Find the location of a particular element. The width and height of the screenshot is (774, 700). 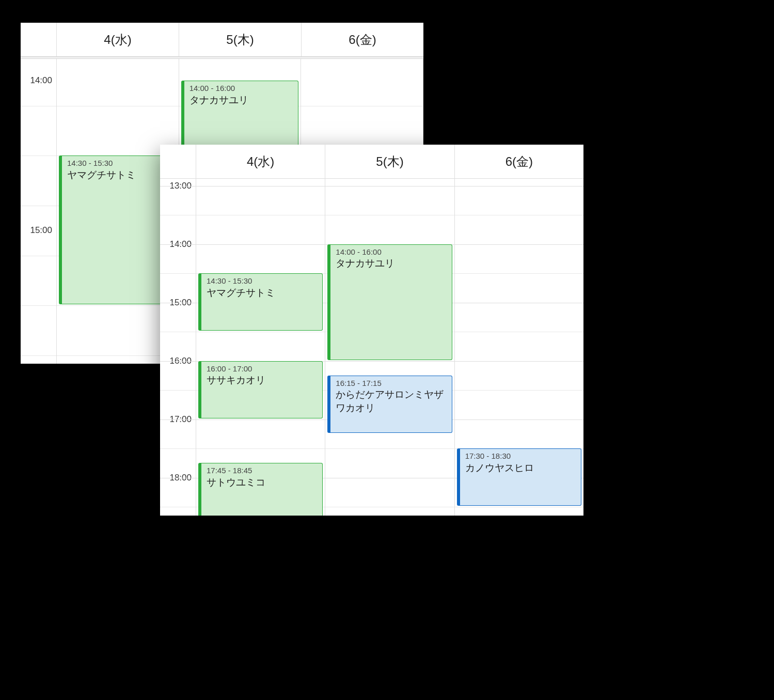

event-title: サトウユミコ is located at coordinates (262, 483).